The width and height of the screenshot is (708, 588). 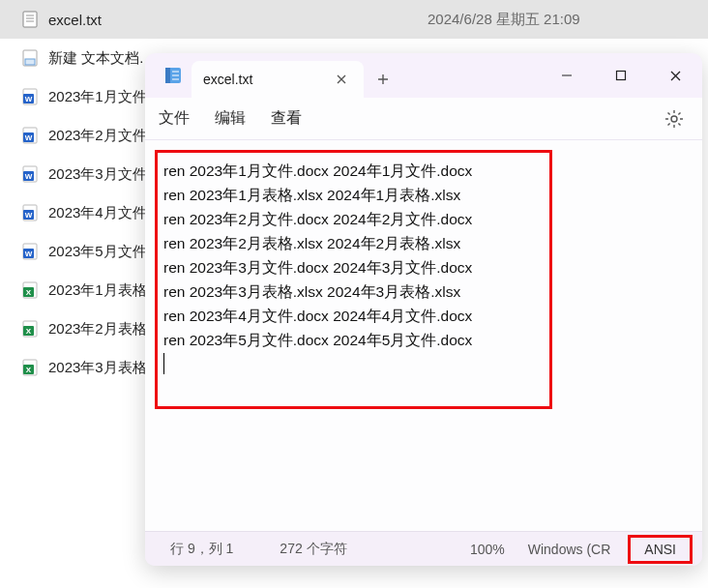 What do you see at coordinates (278, 79) in the screenshot?
I see `notepad-tab: excel.txt` at bounding box center [278, 79].